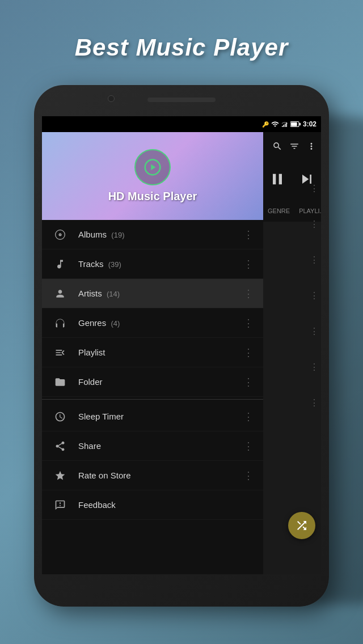  Describe the element at coordinates (60, 323) in the screenshot. I see `headphone-icon` at that location.